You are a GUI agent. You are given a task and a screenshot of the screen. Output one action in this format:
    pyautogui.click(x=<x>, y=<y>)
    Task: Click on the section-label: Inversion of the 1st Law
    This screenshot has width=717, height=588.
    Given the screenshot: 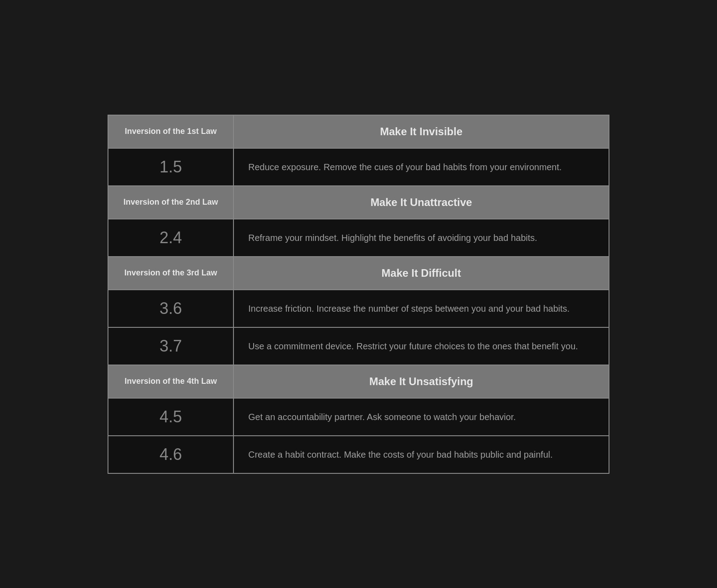 What is the action you would take?
    pyautogui.click(x=171, y=132)
    